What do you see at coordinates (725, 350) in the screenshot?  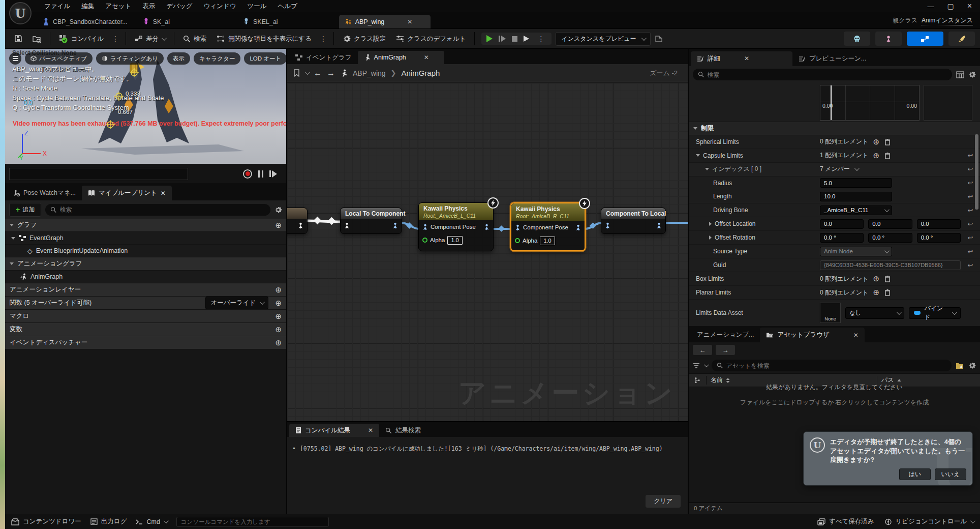 I see `forward-button: →` at bounding box center [725, 350].